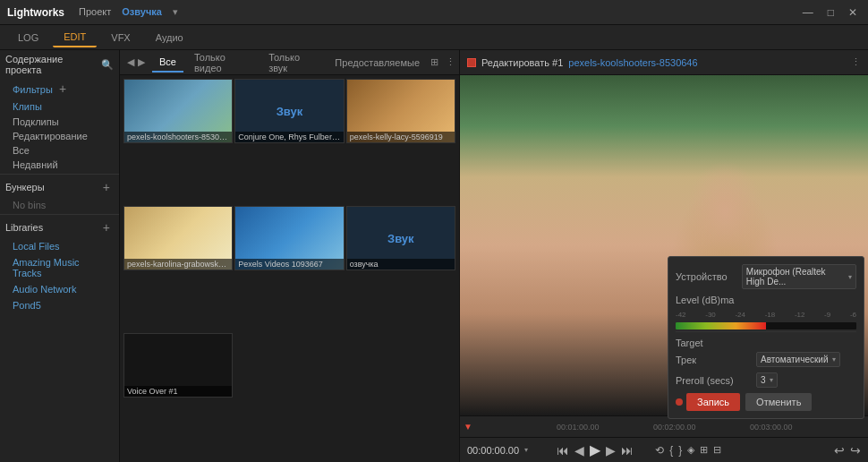  Describe the element at coordinates (401, 137) in the screenshot. I see `clip-label-3: pexels-kelly-lacy-5596919` at that location.